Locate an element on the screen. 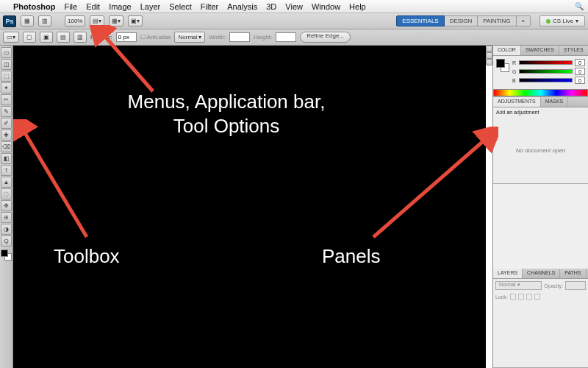  selection-mode-new: ▢ is located at coordinates (29, 37).